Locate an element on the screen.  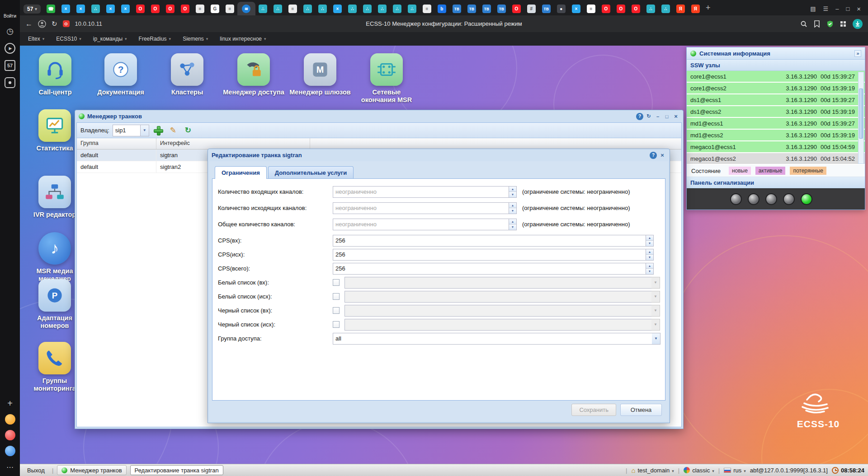
panel-collapse-icon is located at coordinates (858, 53).